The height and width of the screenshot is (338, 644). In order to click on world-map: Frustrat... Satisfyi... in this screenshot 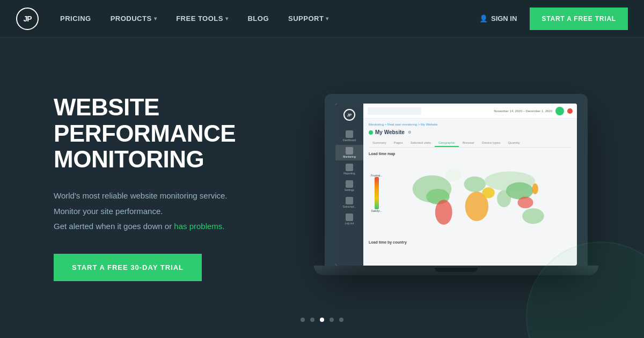, I will do `click(470, 198)`.